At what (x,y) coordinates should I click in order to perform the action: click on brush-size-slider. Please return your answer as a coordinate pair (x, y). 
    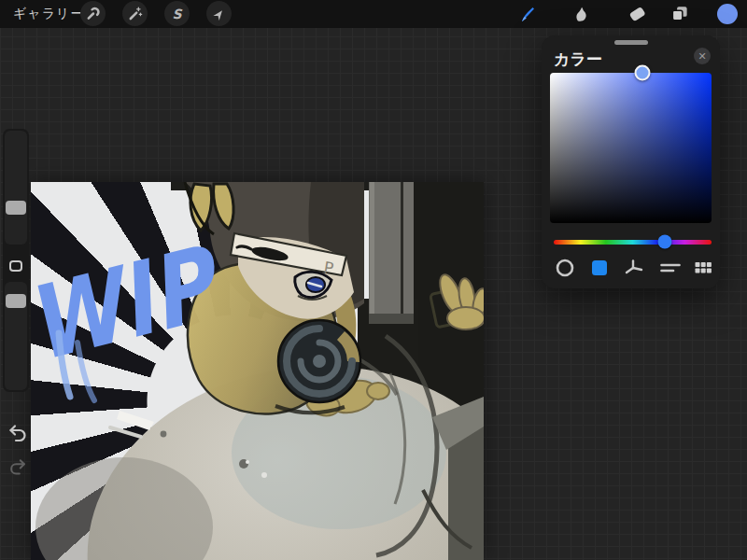
    Looking at the image, I should click on (16, 188).